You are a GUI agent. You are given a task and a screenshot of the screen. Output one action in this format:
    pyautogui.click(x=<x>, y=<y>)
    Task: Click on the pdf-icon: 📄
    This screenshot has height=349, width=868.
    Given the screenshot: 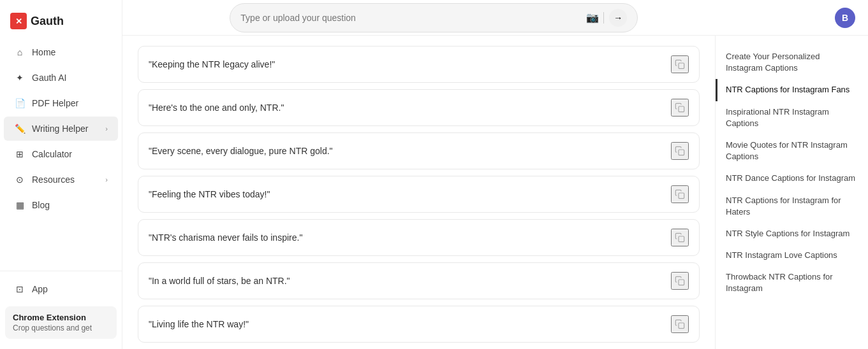 What is the action you would take?
    pyautogui.click(x=20, y=103)
    